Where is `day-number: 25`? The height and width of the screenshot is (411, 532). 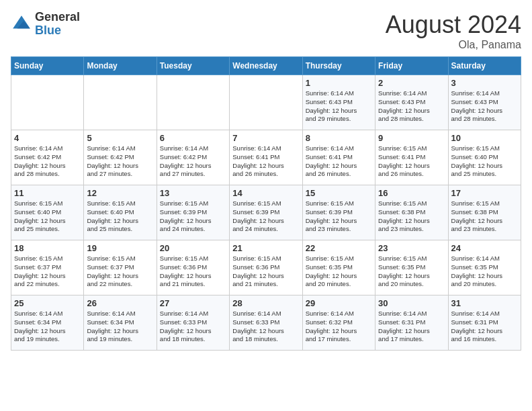 day-number: 25 is located at coordinates (47, 304).